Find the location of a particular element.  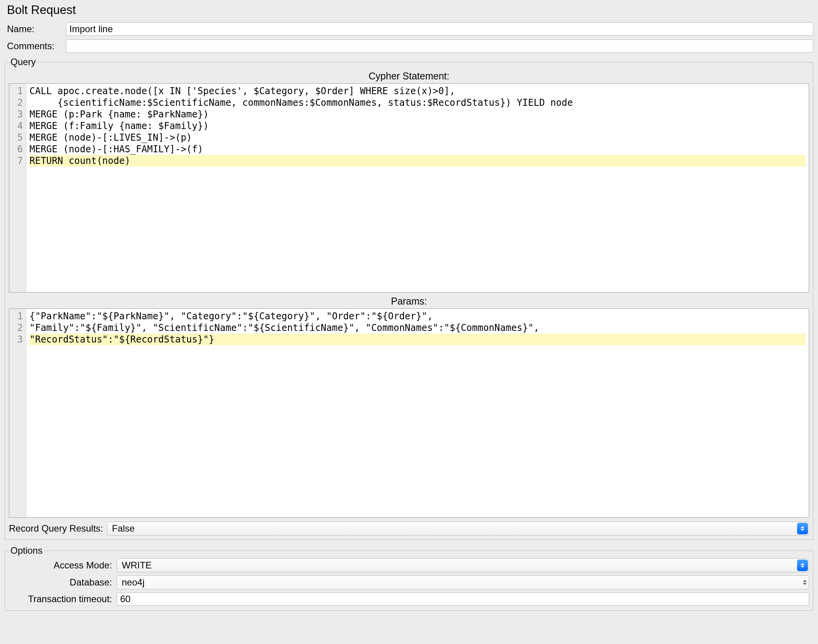

database-value: neo4j is located at coordinates (133, 582).